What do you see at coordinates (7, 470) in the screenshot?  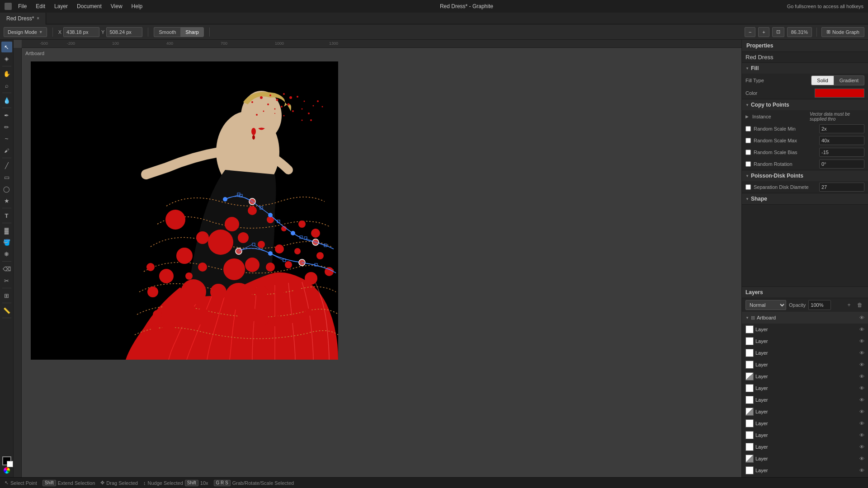 I see `color-wheel-icon` at bounding box center [7, 470].